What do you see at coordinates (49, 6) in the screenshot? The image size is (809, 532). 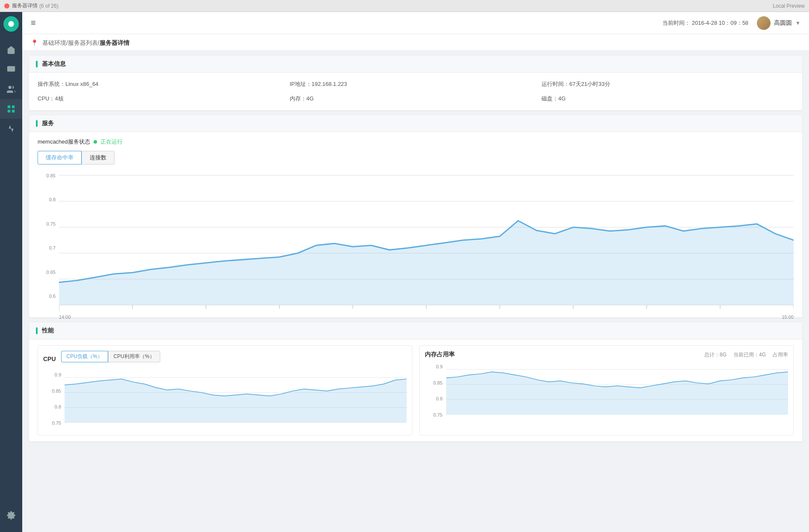 I see `window-subtitle: (6 of 26)` at bounding box center [49, 6].